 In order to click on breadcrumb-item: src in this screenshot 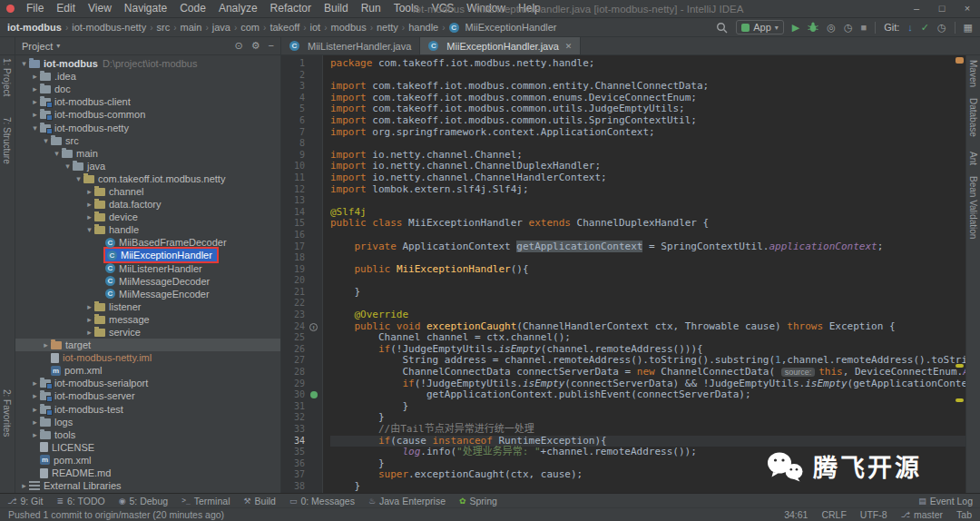, I will do `click(163, 27)`.